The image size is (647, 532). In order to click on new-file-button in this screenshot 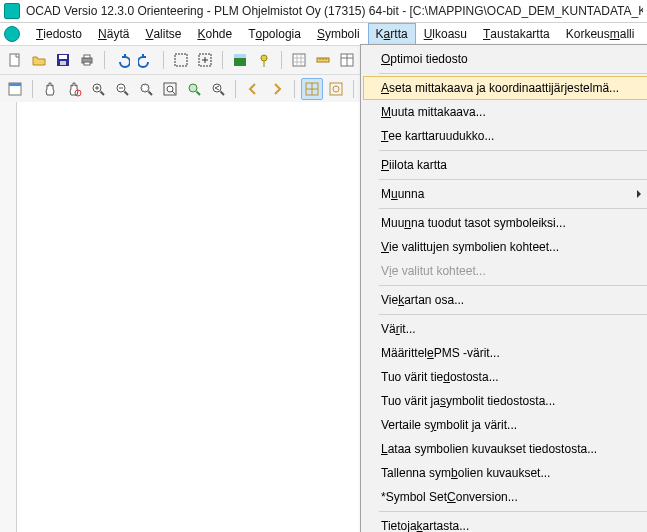, I will do `click(15, 60)`.